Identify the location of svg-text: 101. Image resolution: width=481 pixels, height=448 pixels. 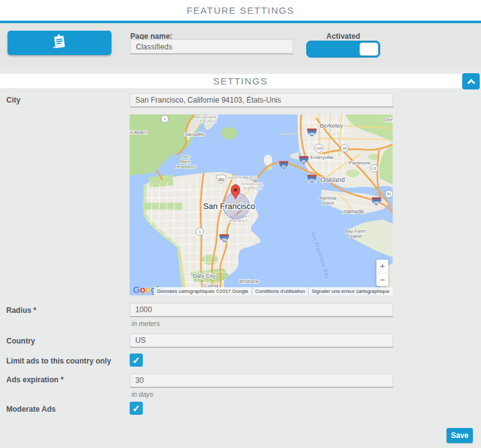
(222, 180).